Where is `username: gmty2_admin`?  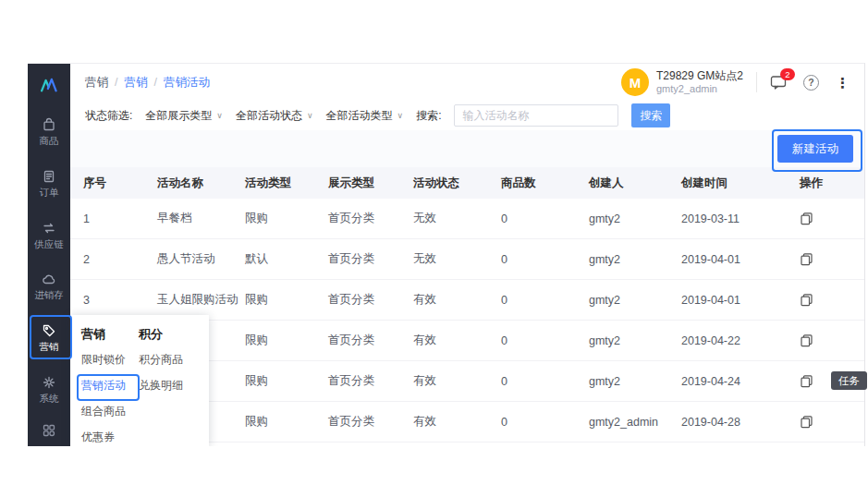
username: gmty2_admin is located at coordinates (700, 89).